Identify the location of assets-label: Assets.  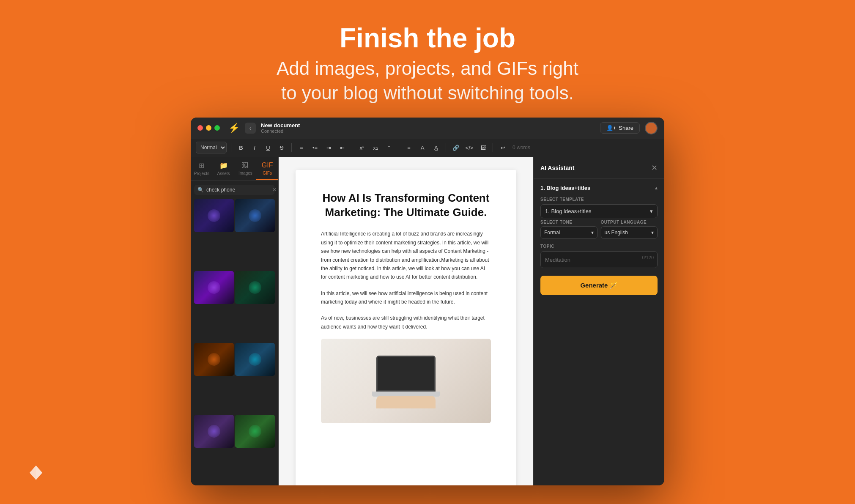
(224, 173).